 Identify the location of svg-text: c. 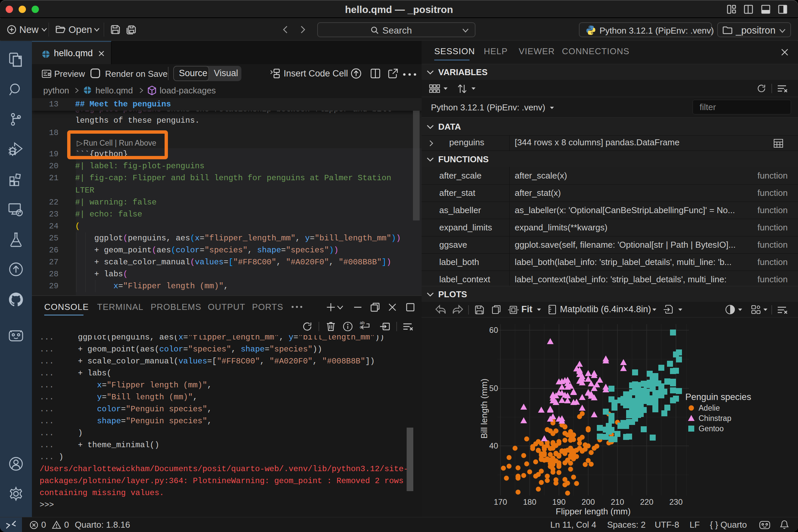
(361, 327).